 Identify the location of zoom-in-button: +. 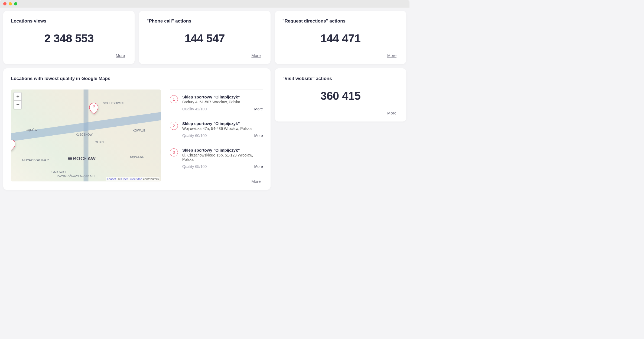
(18, 97).